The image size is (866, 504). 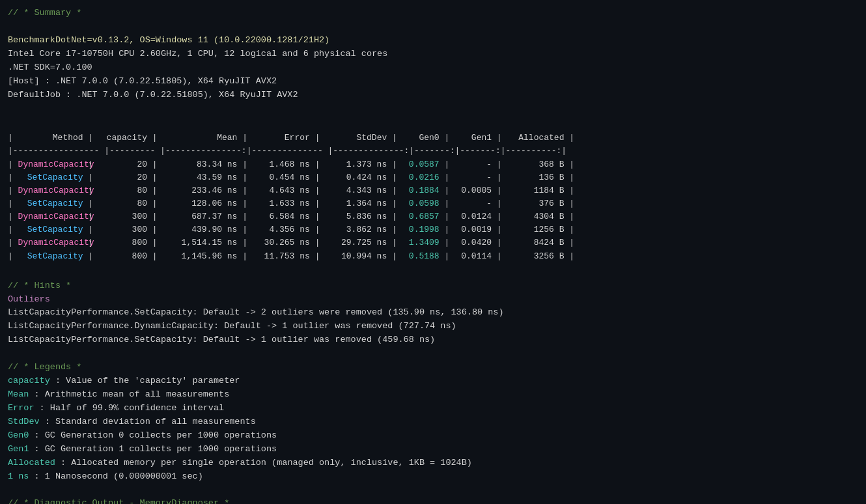 What do you see at coordinates (433, 464) in the screenshot?
I see `legend-item-allocated: Allocated : Allocated memory per single …` at bounding box center [433, 464].